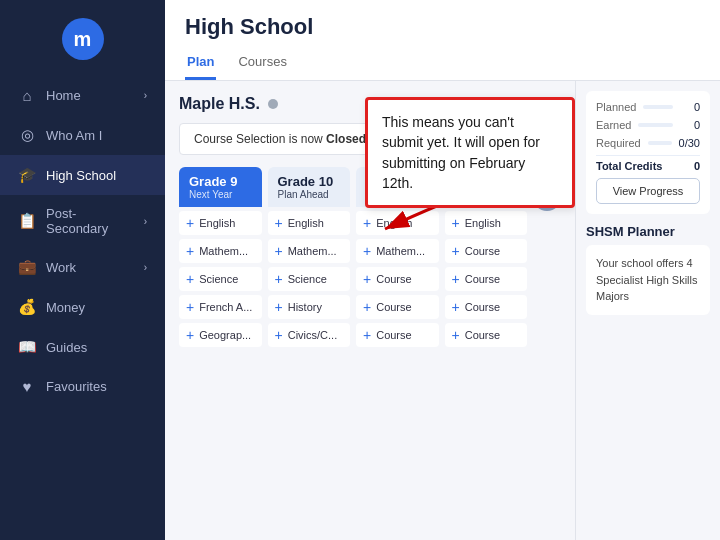 This screenshot has height=540, width=720. Describe the element at coordinates (82, 38) in the screenshot. I see `sidebar-logo: m` at that location.